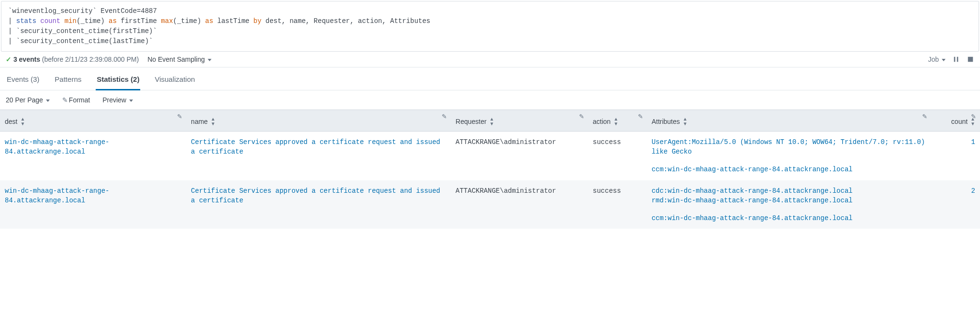 Image resolution: width=980 pixels, height=310 pixels. What do you see at coordinates (65, 100) in the screenshot?
I see `pencil-icon: ✎` at bounding box center [65, 100].